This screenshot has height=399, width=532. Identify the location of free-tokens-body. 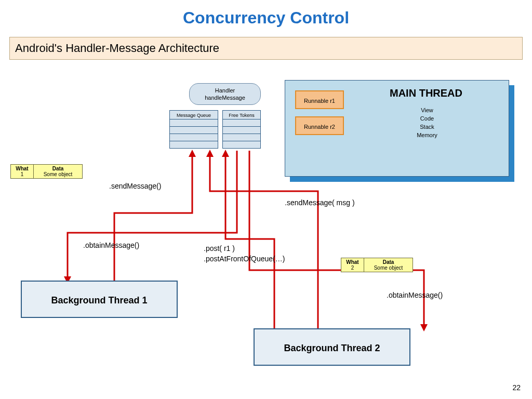
(242, 134).